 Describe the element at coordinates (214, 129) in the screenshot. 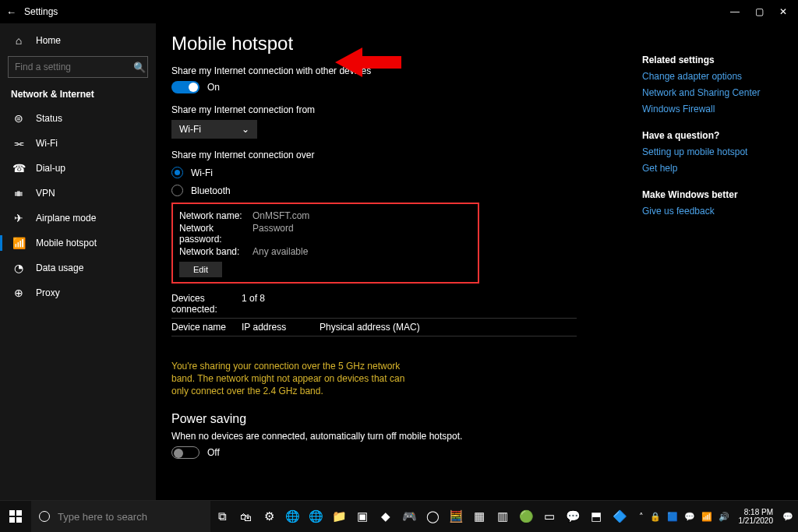

I see `share-from-dropdown: Wi-Fi ⌄` at that location.